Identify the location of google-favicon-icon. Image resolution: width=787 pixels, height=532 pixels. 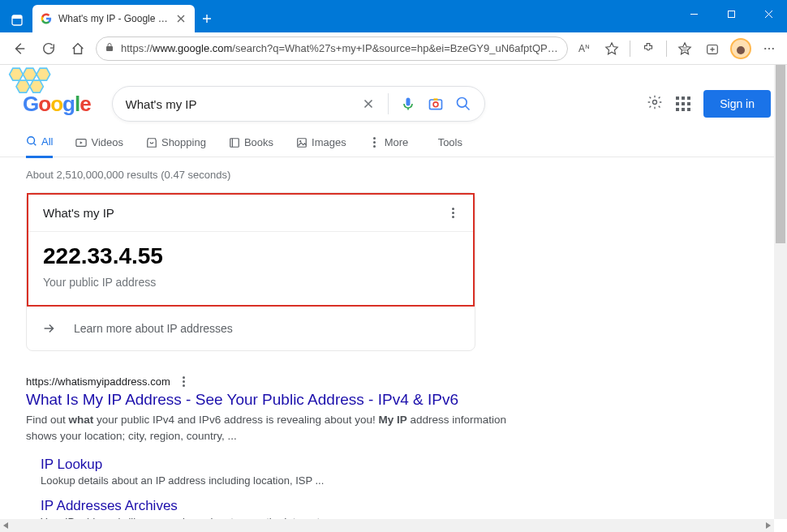
(46, 19).